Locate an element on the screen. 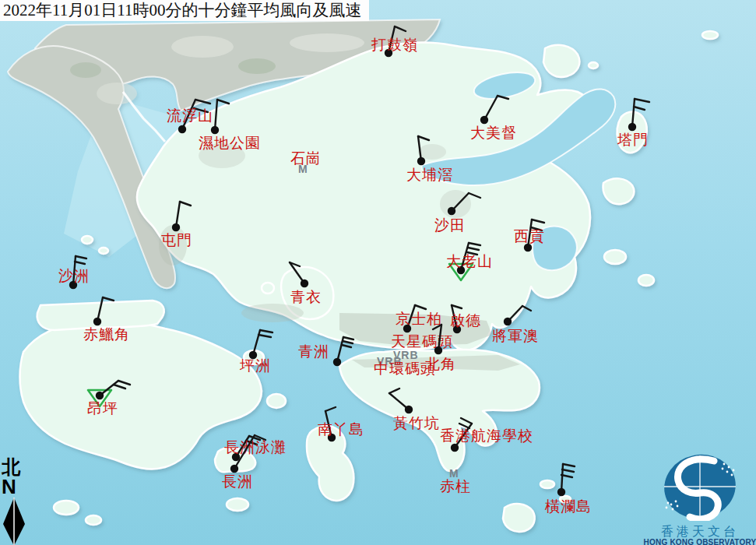 The height and width of the screenshot is (545, 756). land-lung-kwu-chau is located at coordinates (87, 240).